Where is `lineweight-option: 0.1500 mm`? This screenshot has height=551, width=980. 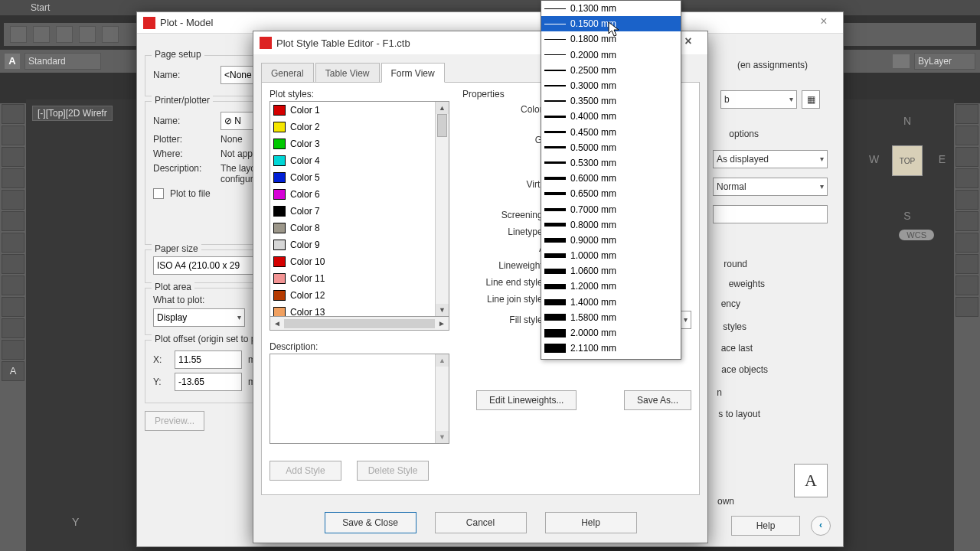
lineweight-option: 0.1500 mm is located at coordinates (611, 24).